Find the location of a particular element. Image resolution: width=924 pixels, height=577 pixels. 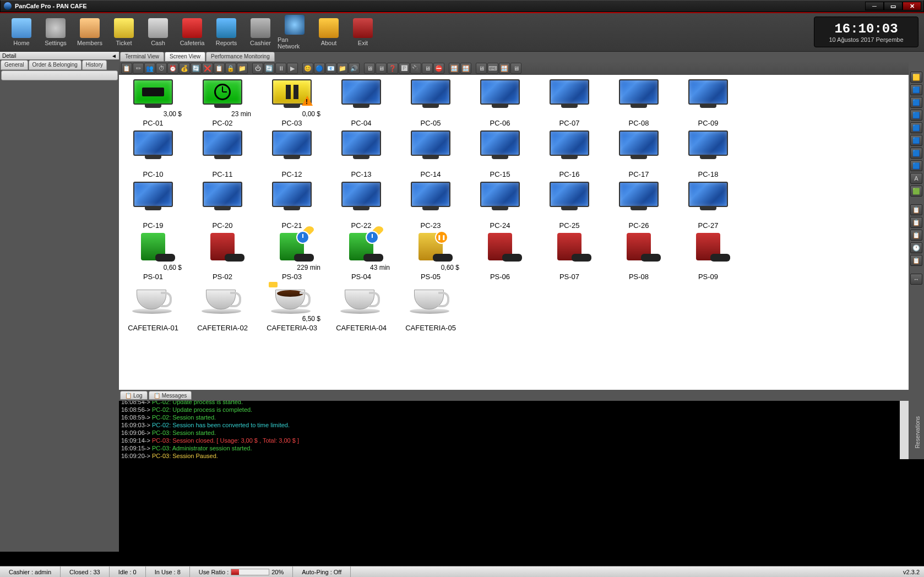

close-button: ✕ is located at coordinates (912, 6).